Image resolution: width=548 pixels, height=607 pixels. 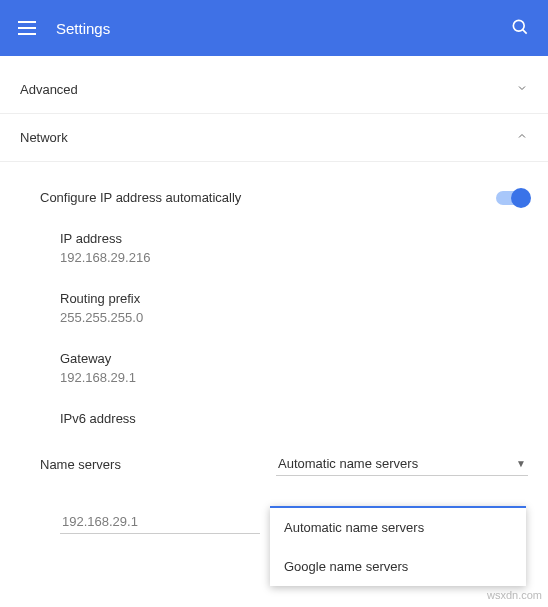 I want to click on nameservers-label: Name servers, so click(x=80, y=464).